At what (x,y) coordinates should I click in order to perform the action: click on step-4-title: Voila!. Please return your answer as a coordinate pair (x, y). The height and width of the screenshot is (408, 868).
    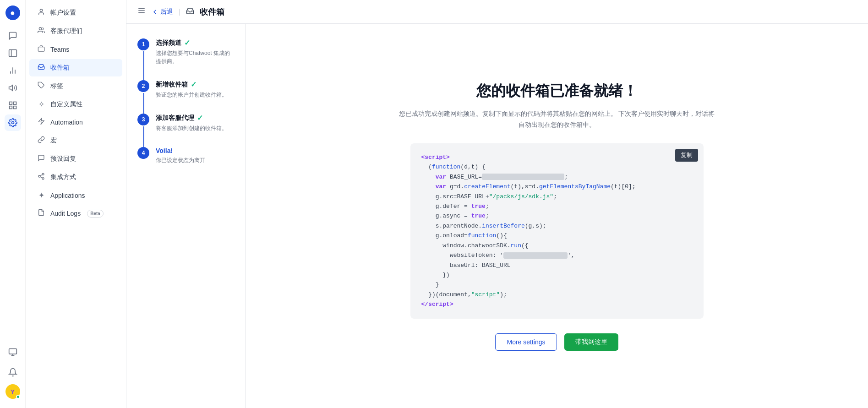
    Looking at the image, I should click on (195, 151).